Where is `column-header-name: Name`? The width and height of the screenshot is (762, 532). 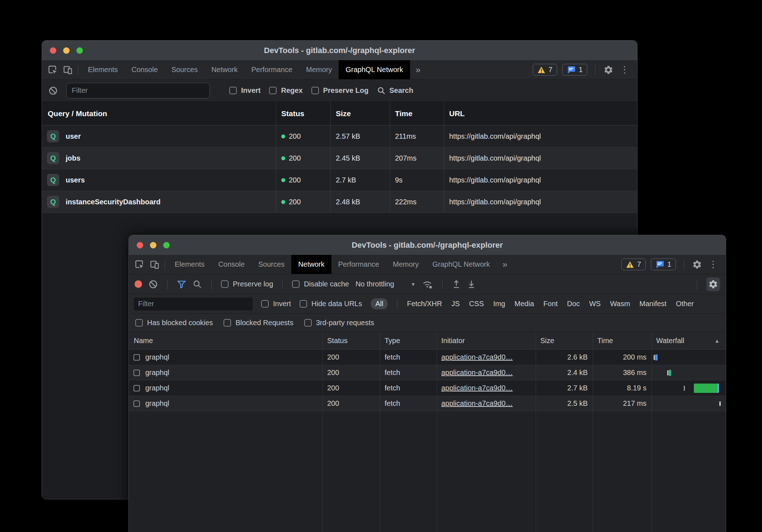 column-header-name: Name is located at coordinates (226, 341).